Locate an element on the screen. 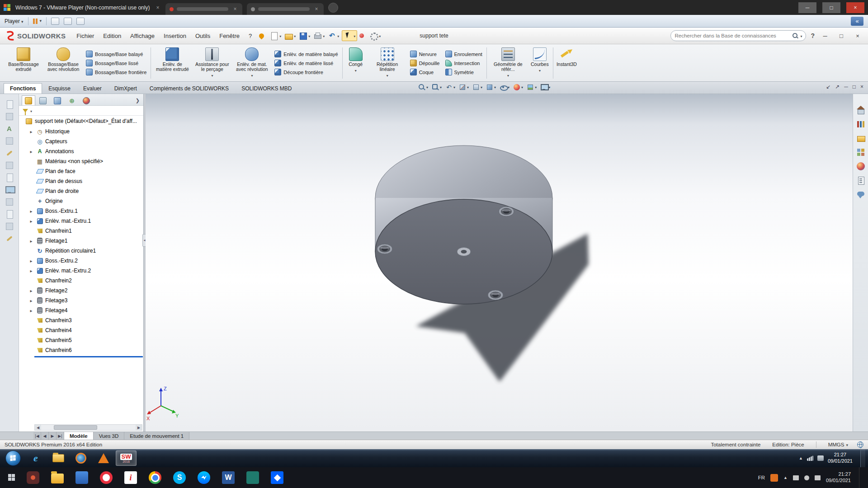 The image size is (868, 488). resources-home-icon is located at coordinates (861, 110).